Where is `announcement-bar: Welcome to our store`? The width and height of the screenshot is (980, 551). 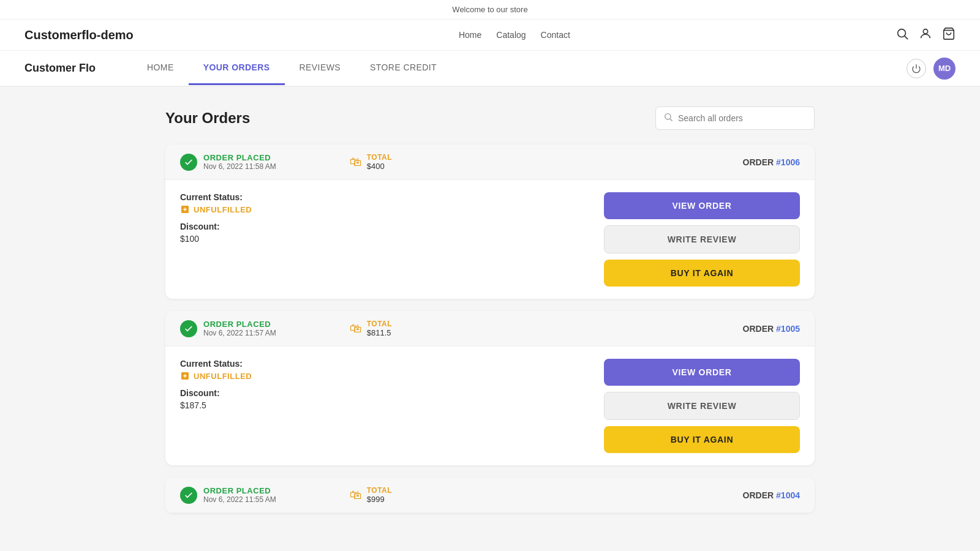 announcement-bar: Welcome to our store is located at coordinates (490, 10).